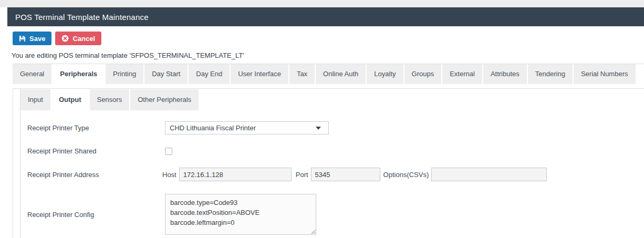 The height and width of the screenshot is (238, 644). I want to click on receipt-printer-shared-row: Receipt Printer Shared, so click(336, 151).